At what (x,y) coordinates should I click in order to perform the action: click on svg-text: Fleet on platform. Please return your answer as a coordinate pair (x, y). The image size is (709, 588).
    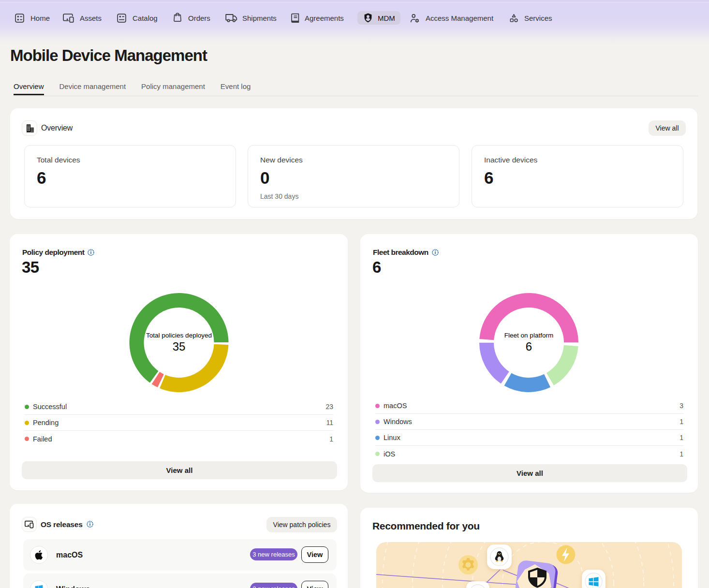
    Looking at the image, I should click on (529, 336).